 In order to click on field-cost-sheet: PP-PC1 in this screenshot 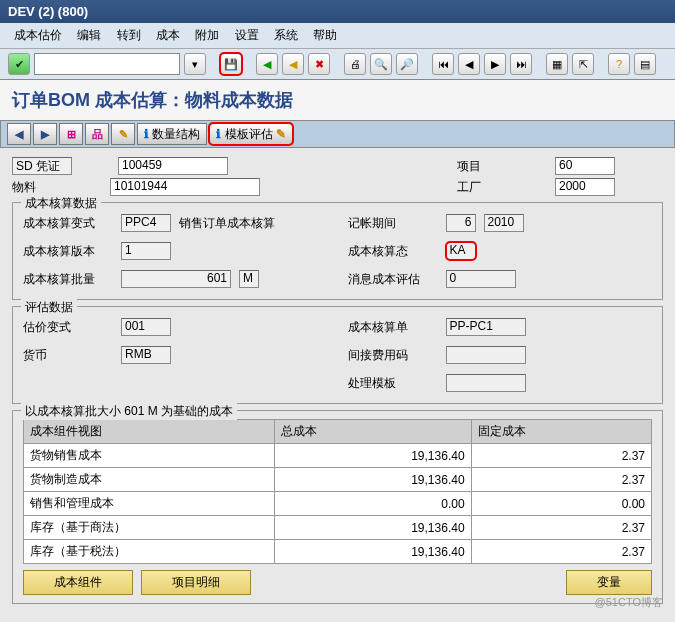, I will do `click(486, 327)`.